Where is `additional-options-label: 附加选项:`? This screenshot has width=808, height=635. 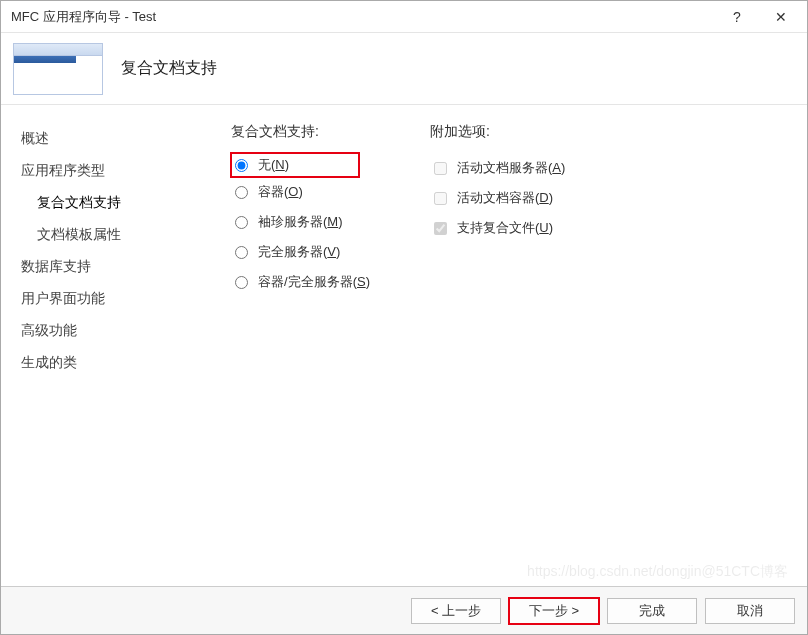
additional-options-label: 附加选项: is located at coordinates (498, 132).